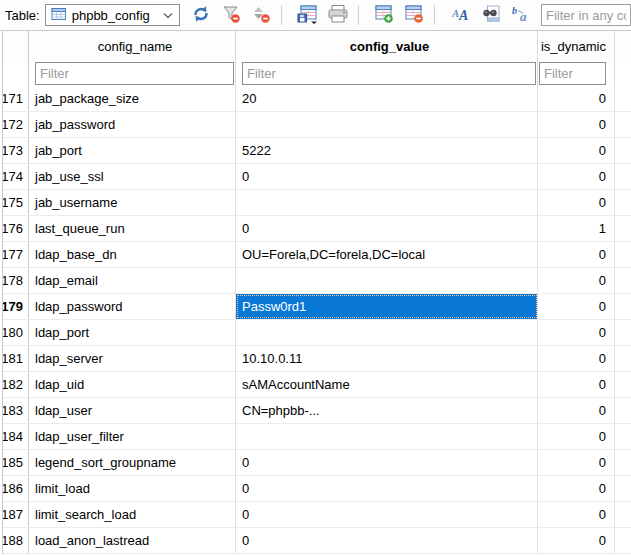  I want to click on row-number: 186, so click(16, 488).